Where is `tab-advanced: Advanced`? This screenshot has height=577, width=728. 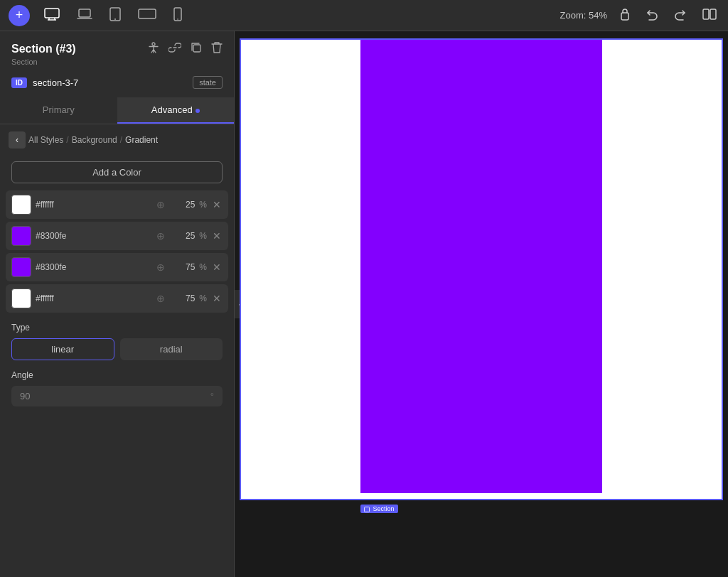
tab-advanced: Advanced is located at coordinates (176, 111).